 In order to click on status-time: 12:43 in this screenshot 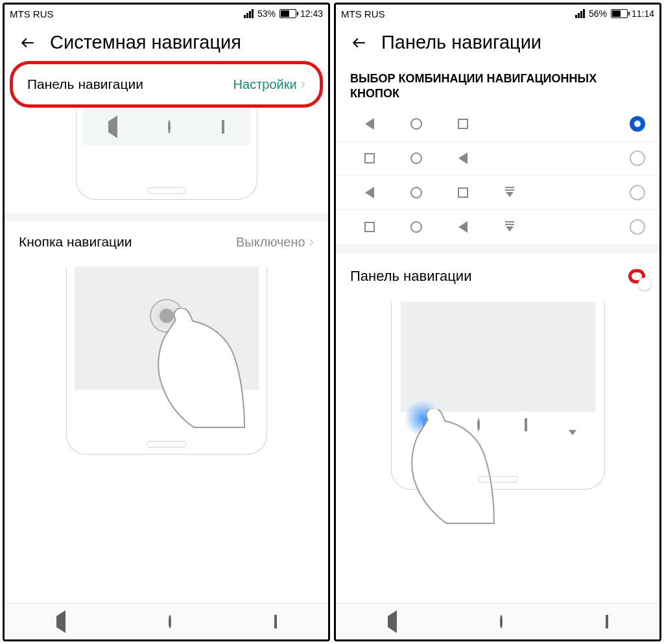, I will do `click(311, 14)`.